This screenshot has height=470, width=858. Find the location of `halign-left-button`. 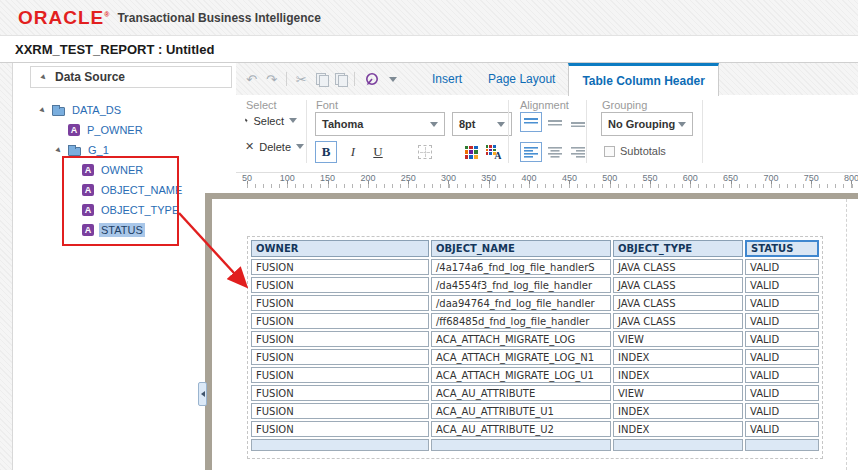

halign-left-button is located at coordinates (531, 152).